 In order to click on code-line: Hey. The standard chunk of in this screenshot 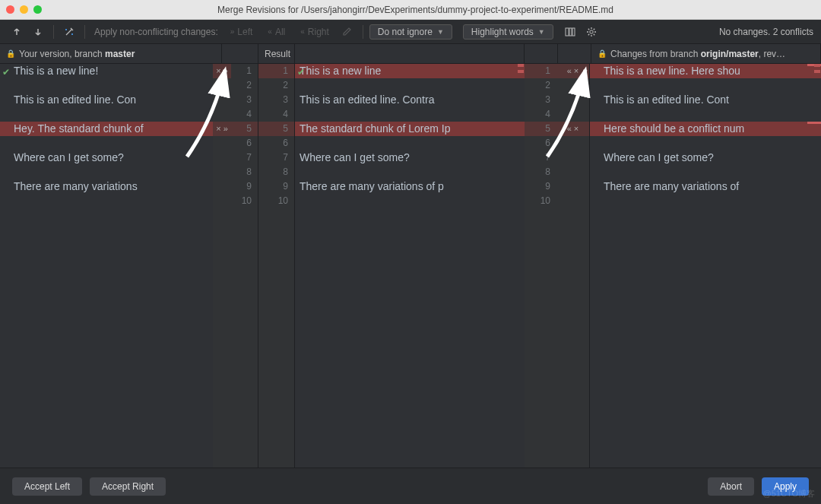, I will do `click(106, 129)`.